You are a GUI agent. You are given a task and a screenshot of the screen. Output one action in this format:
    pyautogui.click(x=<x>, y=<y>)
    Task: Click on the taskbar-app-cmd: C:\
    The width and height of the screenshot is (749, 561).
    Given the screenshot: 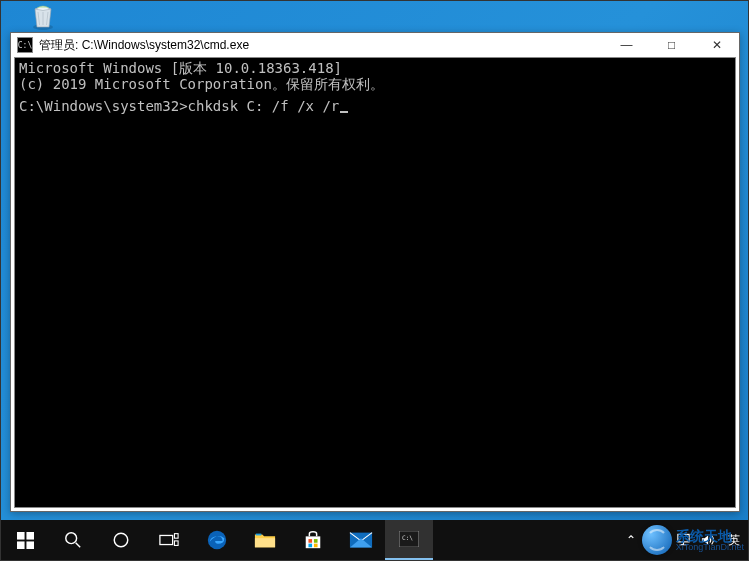 What is the action you would take?
    pyautogui.click(x=409, y=540)
    